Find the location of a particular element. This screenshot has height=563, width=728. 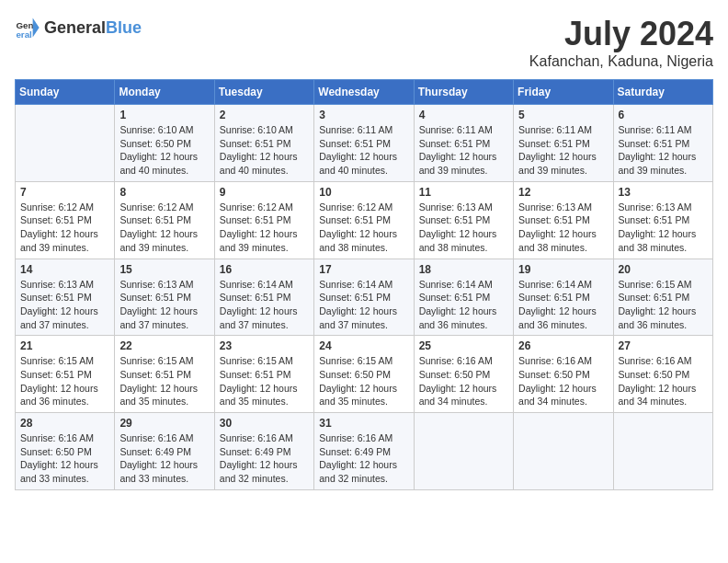

title-block: July 2024 Kafanchan, Kaduna, Nigeria is located at coordinates (621, 42).